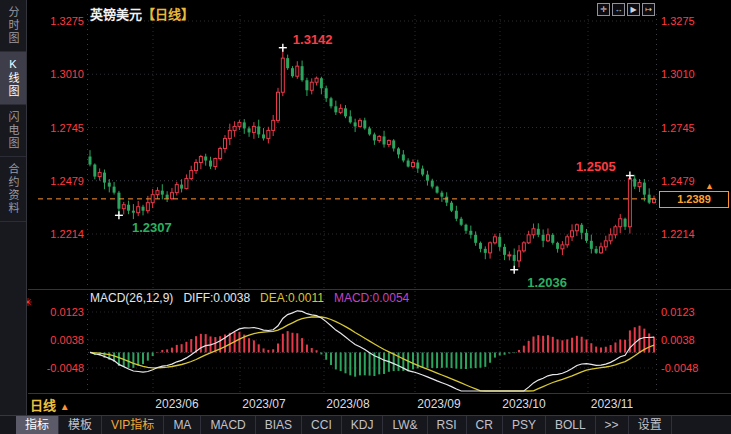 Image resolution: width=731 pixels, height=434 pixels. Describe the element at coordinates (596, 166) in the screenshot. I see `price-annotation-recent-peak: 1.2505` at that location.